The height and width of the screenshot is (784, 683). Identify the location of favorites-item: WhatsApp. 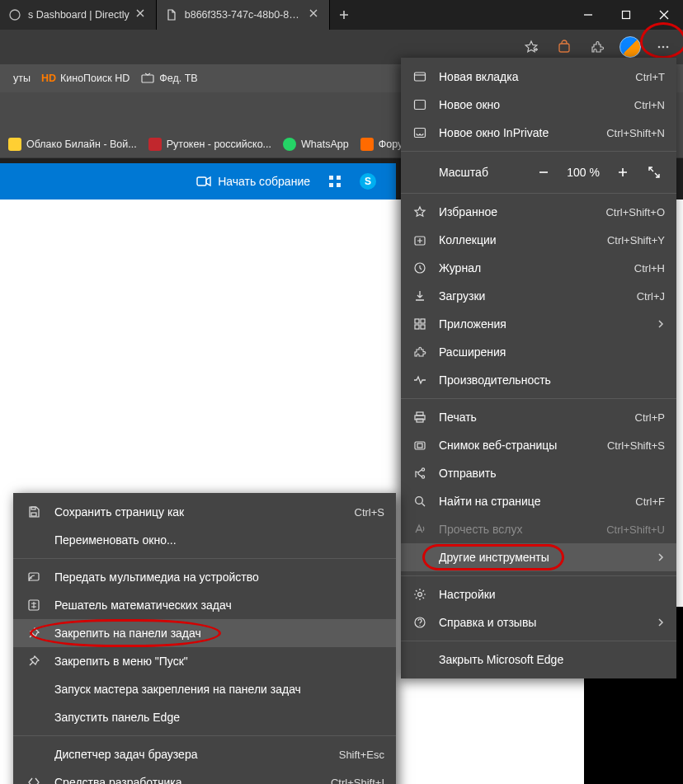
(316, 144).